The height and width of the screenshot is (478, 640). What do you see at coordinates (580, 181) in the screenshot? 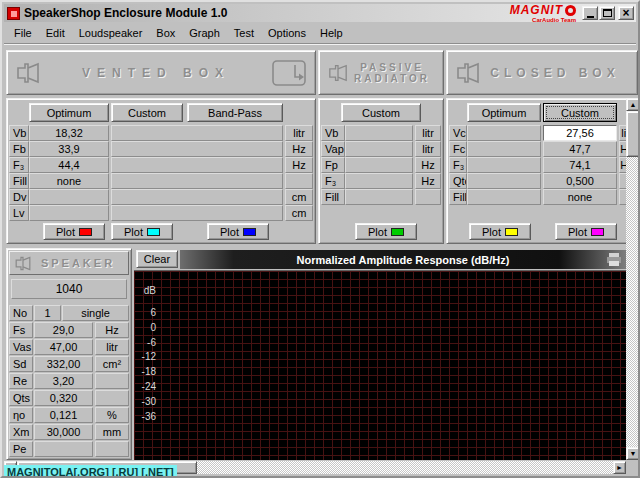
I see `param-value: 0,500` at bounding box center [580, 181].